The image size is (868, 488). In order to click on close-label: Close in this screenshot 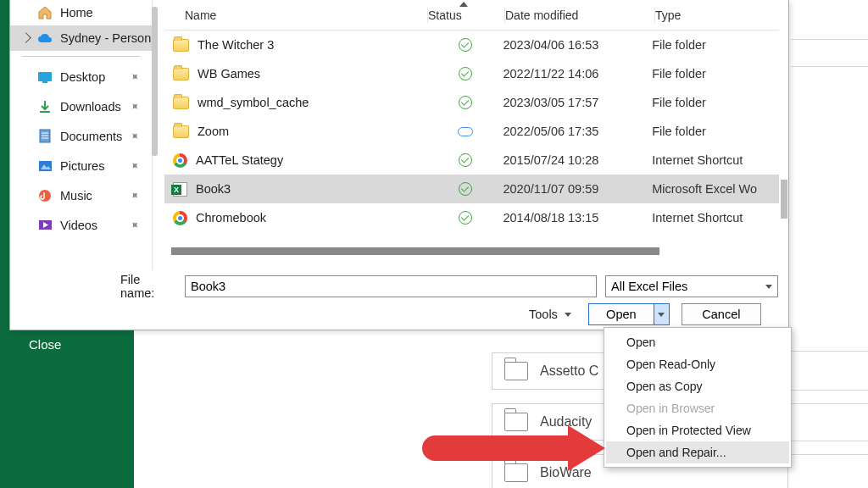, I will do `click(45, 344)`.